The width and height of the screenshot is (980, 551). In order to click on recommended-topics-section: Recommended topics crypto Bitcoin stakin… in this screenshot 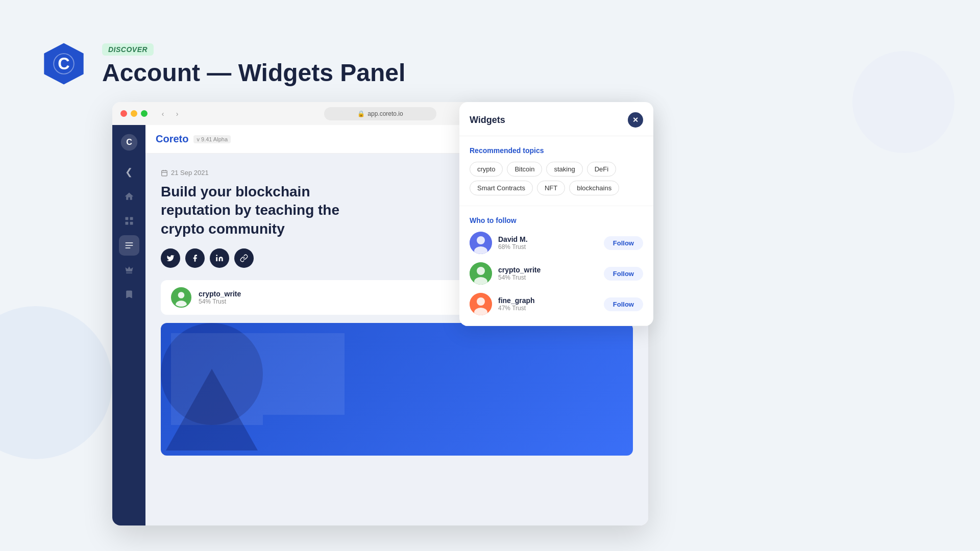, I will do `click(556, 171)`.